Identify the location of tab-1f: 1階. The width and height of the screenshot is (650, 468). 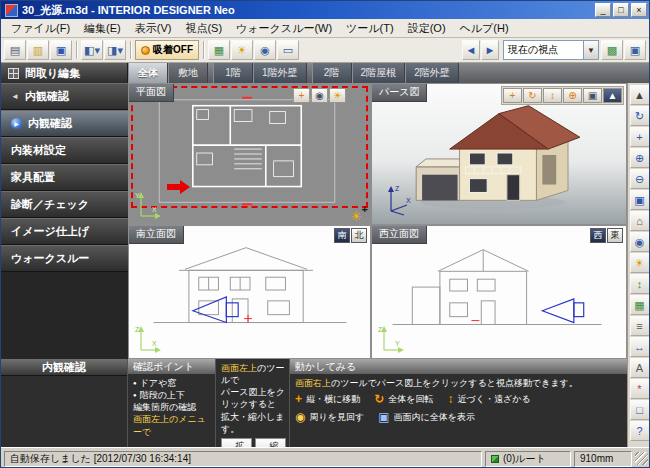
(233, 73).